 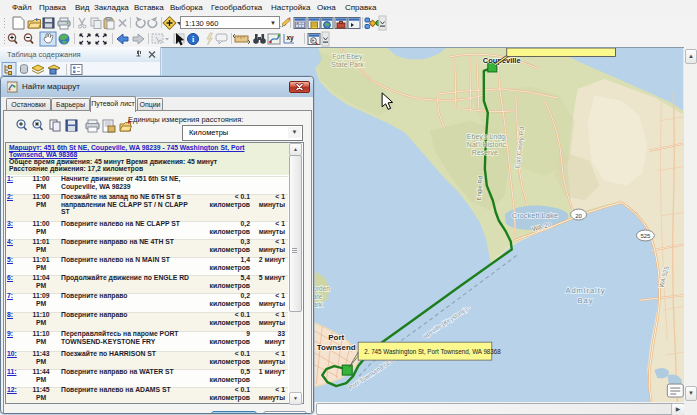 I want to click on svg-text: xy, so click(x=291, y=38).